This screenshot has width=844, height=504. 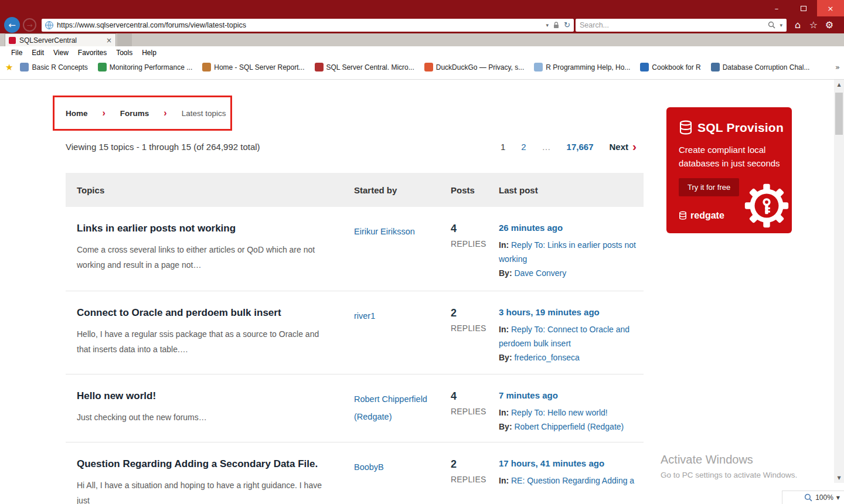 What do you see at coordinates (9, 67) in the screenshot?
I see `favorites-bar-star-icon: ★` at bounding box center [9, 67].